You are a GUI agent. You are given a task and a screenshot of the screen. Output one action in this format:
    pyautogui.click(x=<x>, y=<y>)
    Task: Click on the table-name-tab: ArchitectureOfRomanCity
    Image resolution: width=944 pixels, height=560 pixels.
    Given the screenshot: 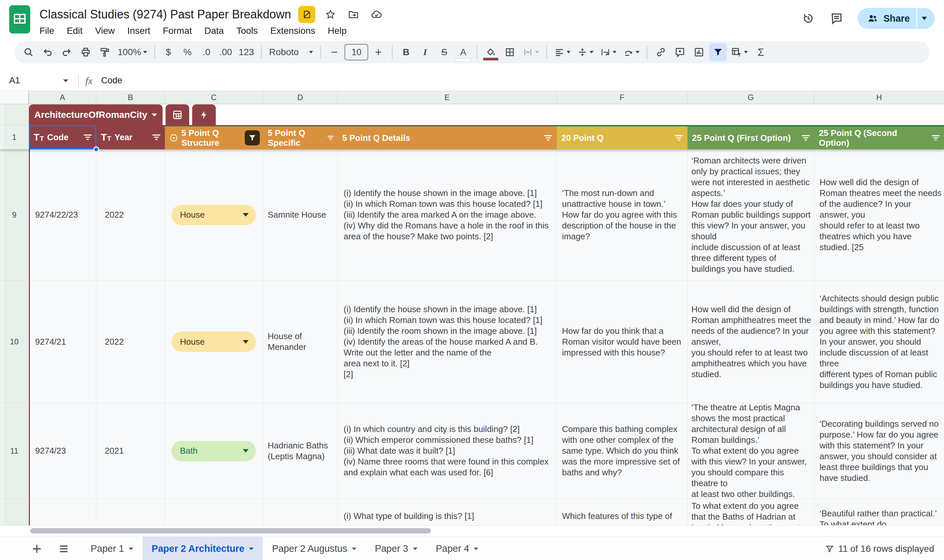 What is the action you would take?
    pyautogui.click(x=96, y=115)
    